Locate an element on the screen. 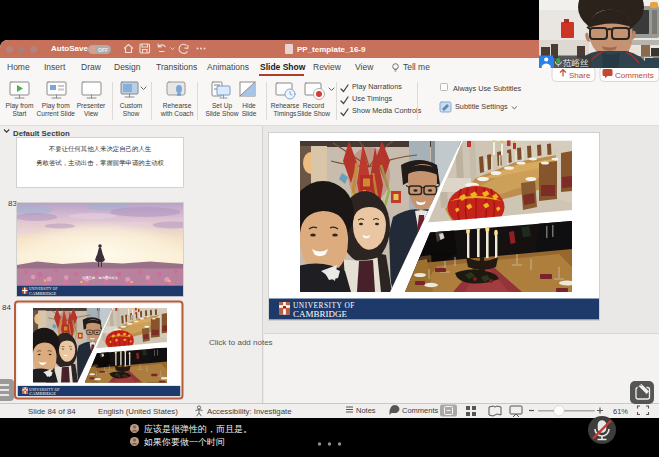  svg-text: 勇敢尝试，主动出击，掌握留学申请的主动权 is located at coordinates (100, 163).